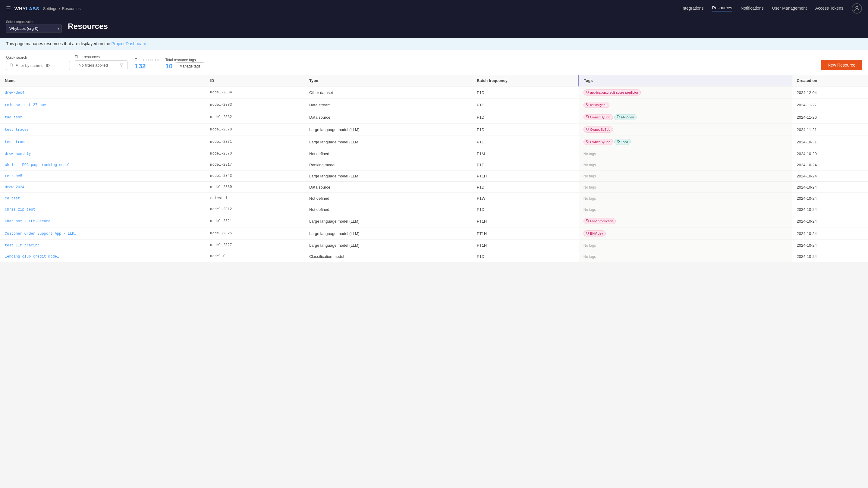  I want to click on nav-link-access-tokens: Access Tokens, so click(829, 8).